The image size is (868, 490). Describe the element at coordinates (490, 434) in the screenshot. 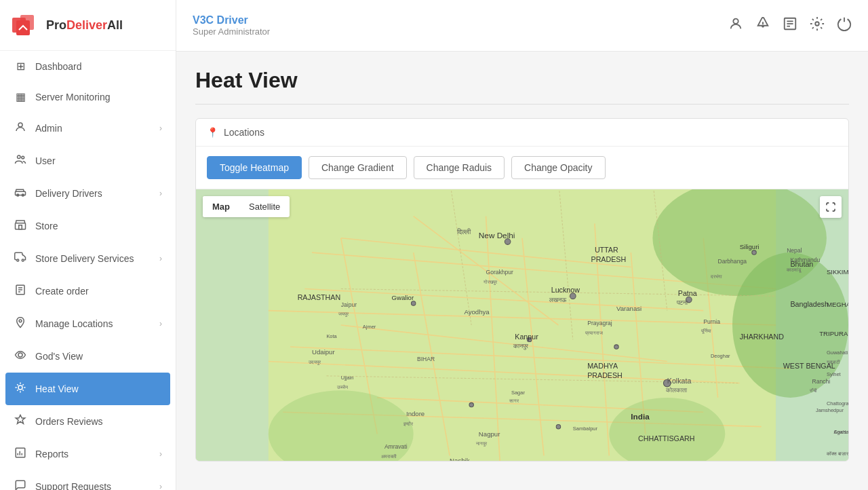

I see `svg-text: Nagpur` at that location.